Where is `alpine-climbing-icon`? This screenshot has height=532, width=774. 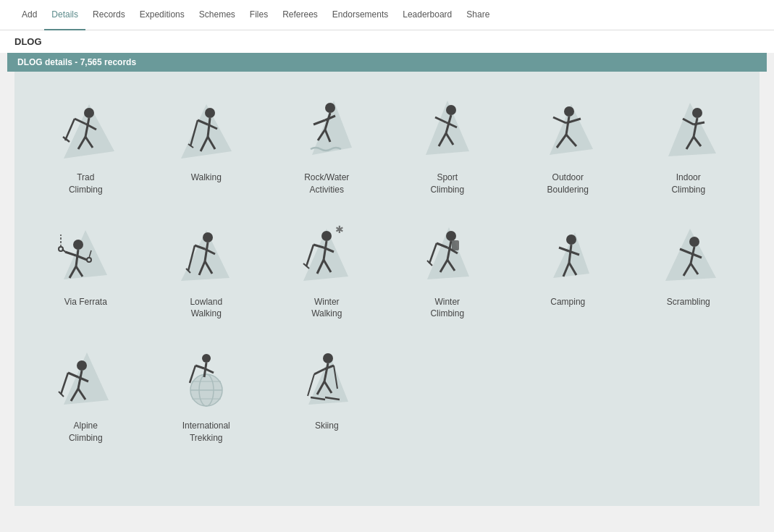
alpine-climbing-icon is located at coordinates (85, 378).